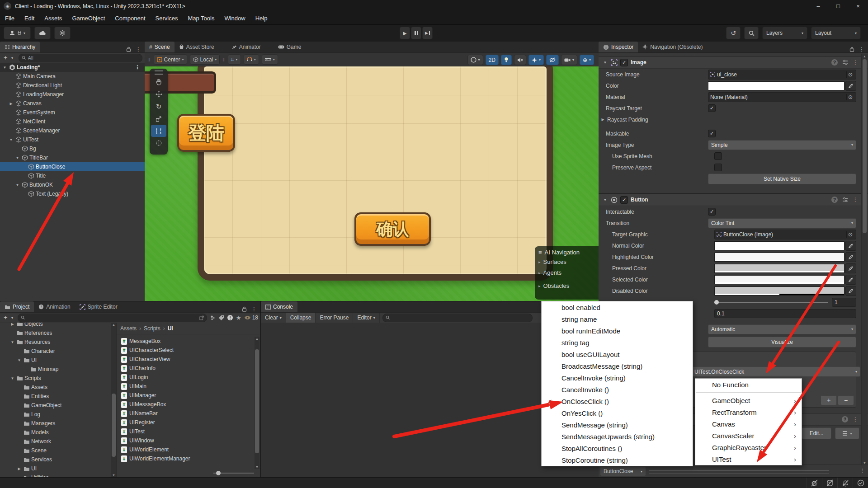 The image size is (868, 488). Describe the element at coordinates (235, 18) in the screenshot. I see `menu-window: Window` at that location.